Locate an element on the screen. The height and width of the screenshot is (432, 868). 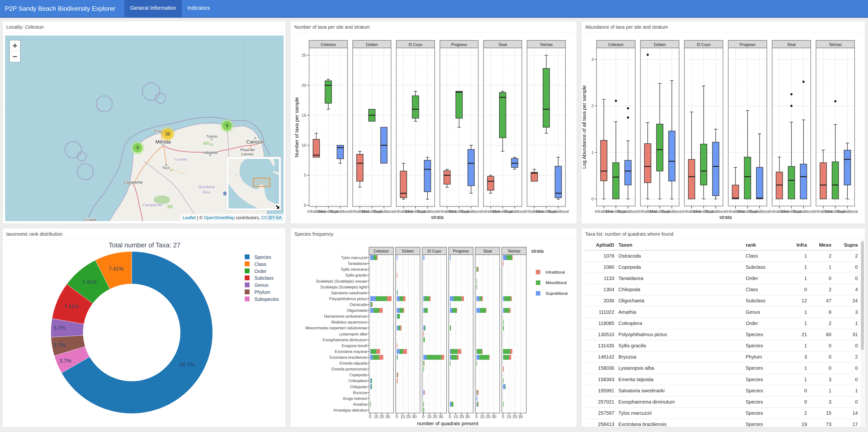
svg-text: Amastigos delicatus is located at coordinates (350, 410).